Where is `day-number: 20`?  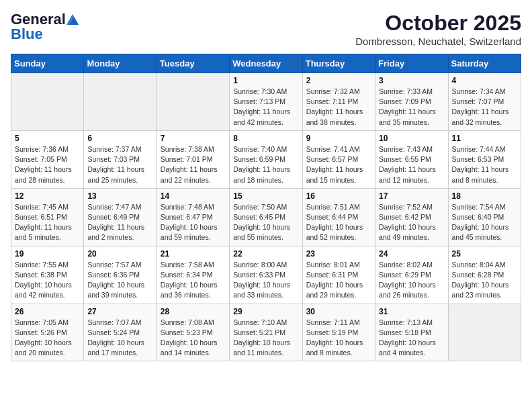 day-number: 20 is located at coordinates (120, 254).